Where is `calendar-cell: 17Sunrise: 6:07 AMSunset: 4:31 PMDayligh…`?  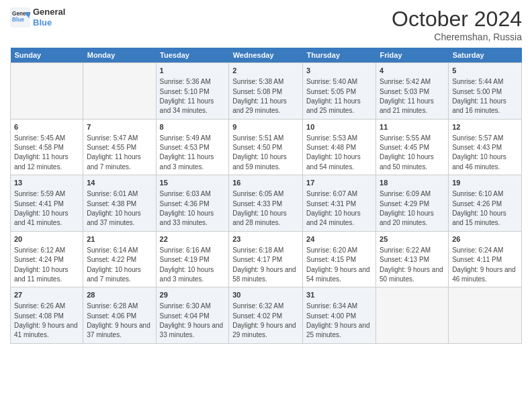
calendar-cell: 17Sunrise: 6:07 AMSunset: 4:31 PMDayligh… is located at coordinates (340, 203).